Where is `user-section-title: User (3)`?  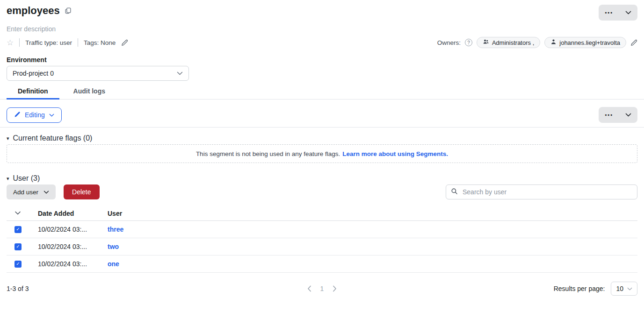
user-section-title: User (3) is located at coordinates (27, 178).